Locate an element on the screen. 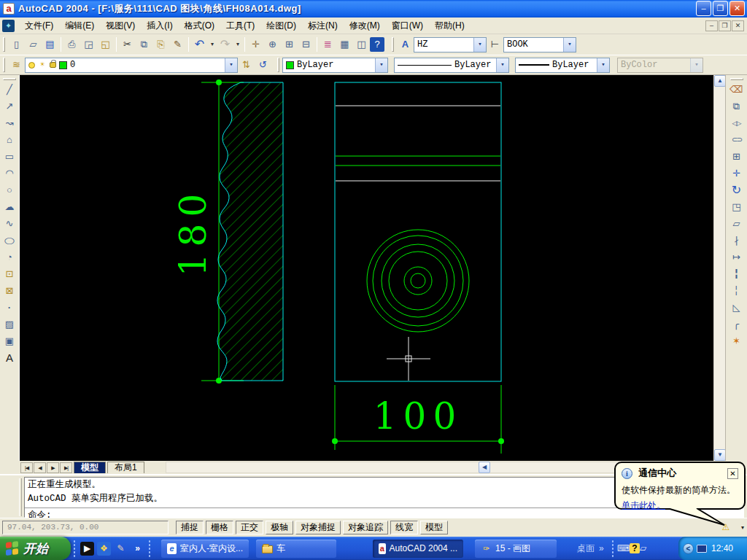 Image resolution: width=747 pixels, height=560 pixels. print-preview-icon: ◲ is located at coordinates (89, 45).